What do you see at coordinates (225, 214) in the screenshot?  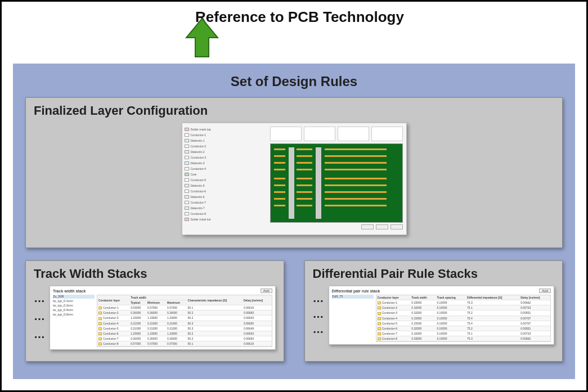 I see `layer-row: Conductor-8` at bounding box center [225, 214].